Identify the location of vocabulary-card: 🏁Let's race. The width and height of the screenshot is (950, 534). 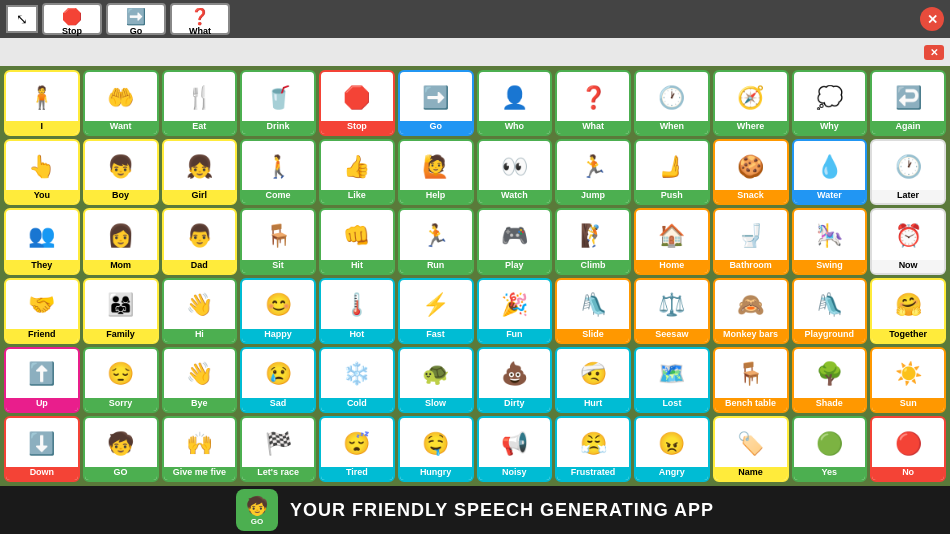
(278, 449).